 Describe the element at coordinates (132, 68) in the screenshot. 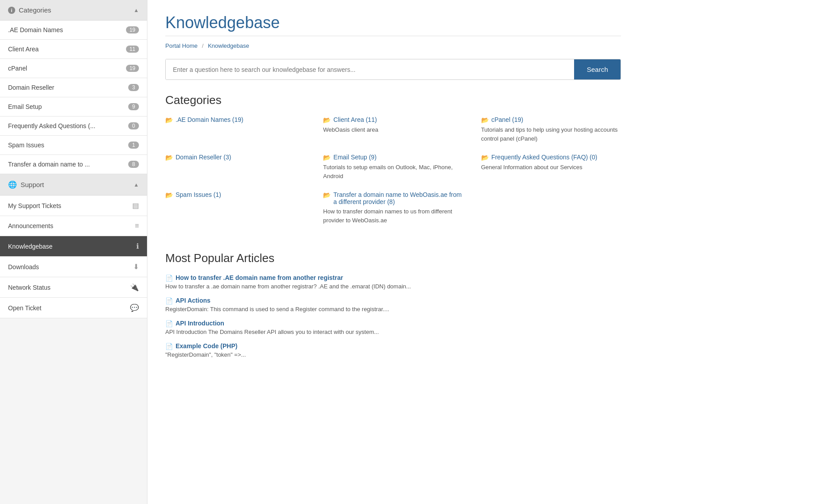

I see `sidebar-cat-badge: 19` at that location.